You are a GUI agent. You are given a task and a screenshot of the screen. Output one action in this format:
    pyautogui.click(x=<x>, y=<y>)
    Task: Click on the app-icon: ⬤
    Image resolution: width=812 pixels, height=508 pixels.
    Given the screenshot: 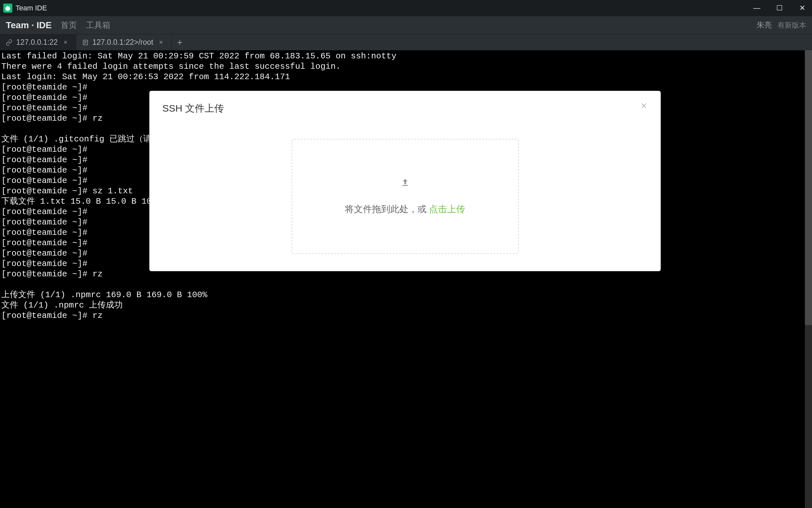 What is the action you would take?
    pyautogui.click(x=8, y=8)
    